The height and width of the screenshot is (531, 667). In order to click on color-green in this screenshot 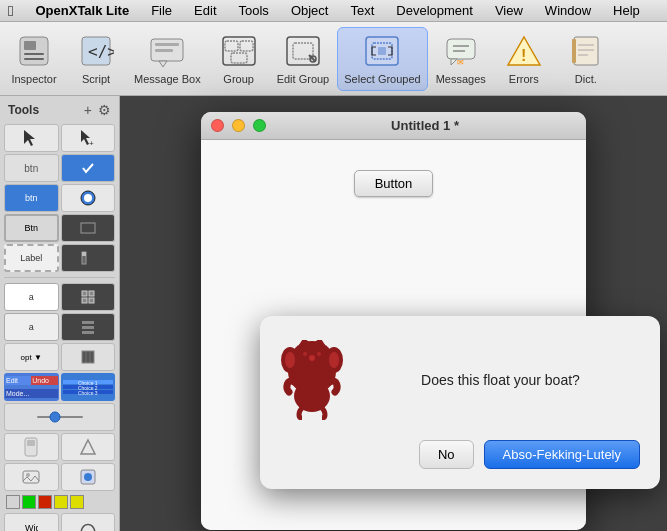, I will do `click(29, 502)`.